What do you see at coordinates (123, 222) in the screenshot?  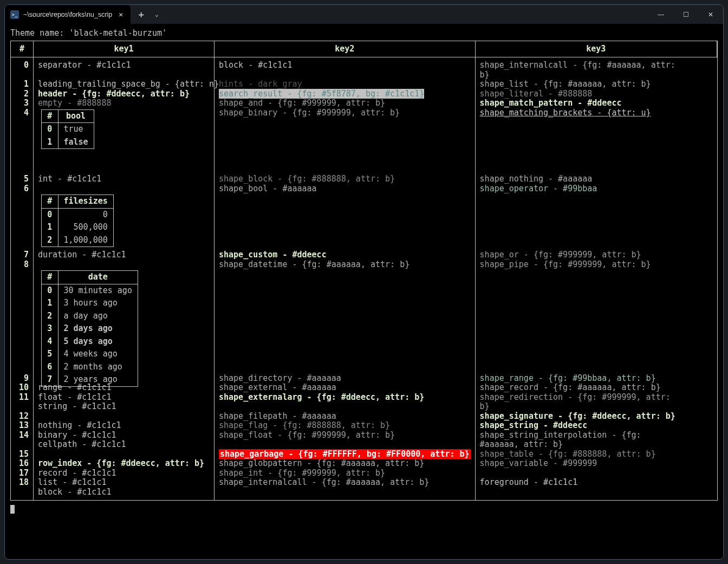 I see `subtable-wrapper: #filesizes001500,00021,000,000` at bounding box center [123, 222].